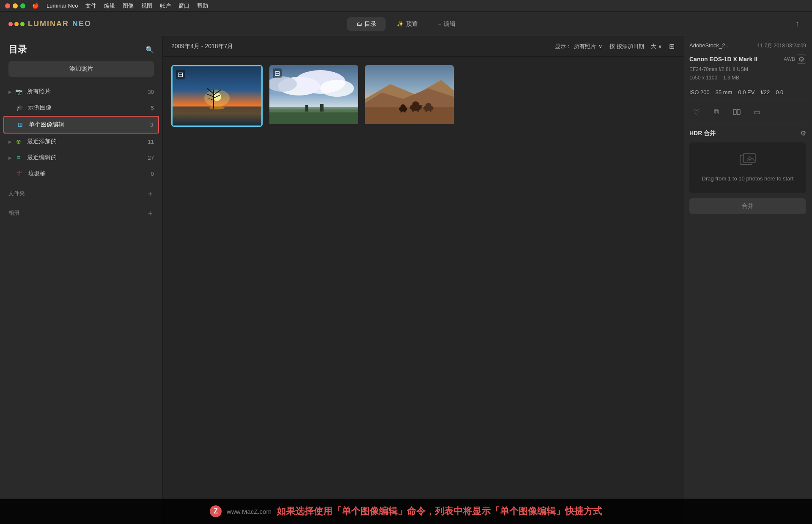 The height and width of the screenshot is (524, 812). Describe the element at coordinates (249, 511) in the screenshot. I see `bottom-url: www.MacZ.com` at that location.